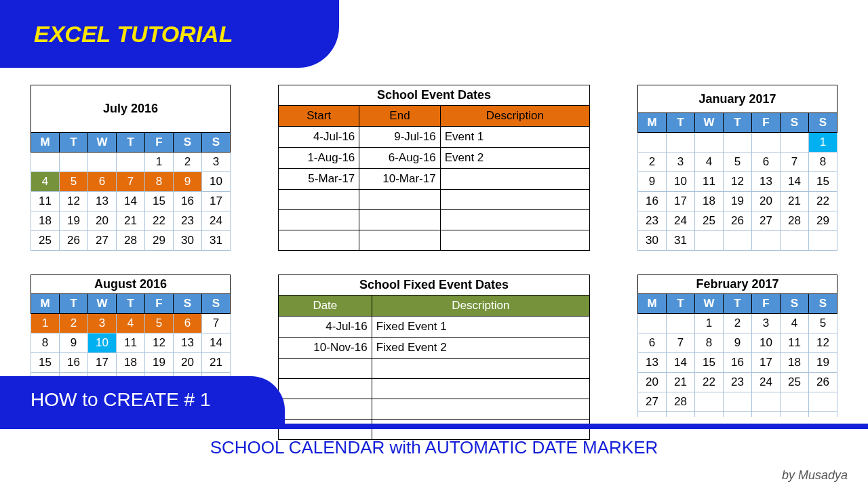  What do you see at coordinates (515, 117) in the screenshot?
I see `event-col-desc: Description` at bounding box center [515, 117].